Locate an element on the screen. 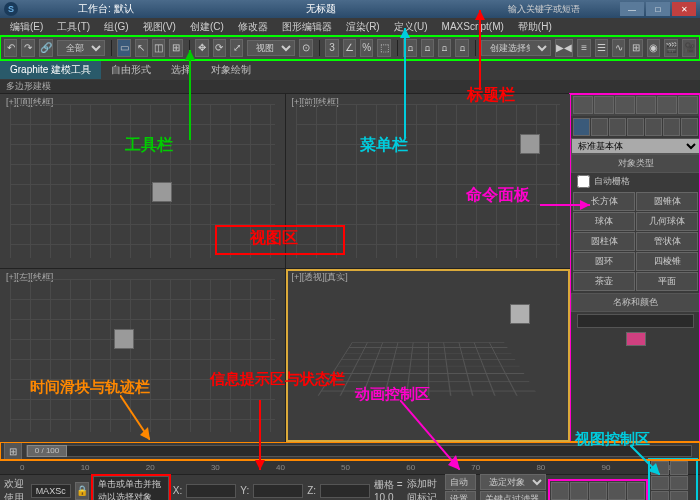 Image resolution: width=700 pixels, height=500 pixels. magnet3-icon: ⩍ is located at coordinates (444, 48).